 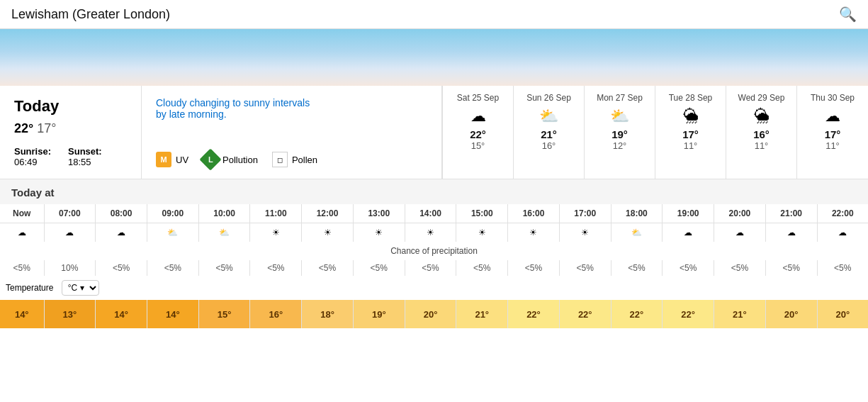 What do you see at coordinates (761, 98) in the screenshot?
I see `forecast-date: Wed 29 Sep` at bounding box center [761, 98].